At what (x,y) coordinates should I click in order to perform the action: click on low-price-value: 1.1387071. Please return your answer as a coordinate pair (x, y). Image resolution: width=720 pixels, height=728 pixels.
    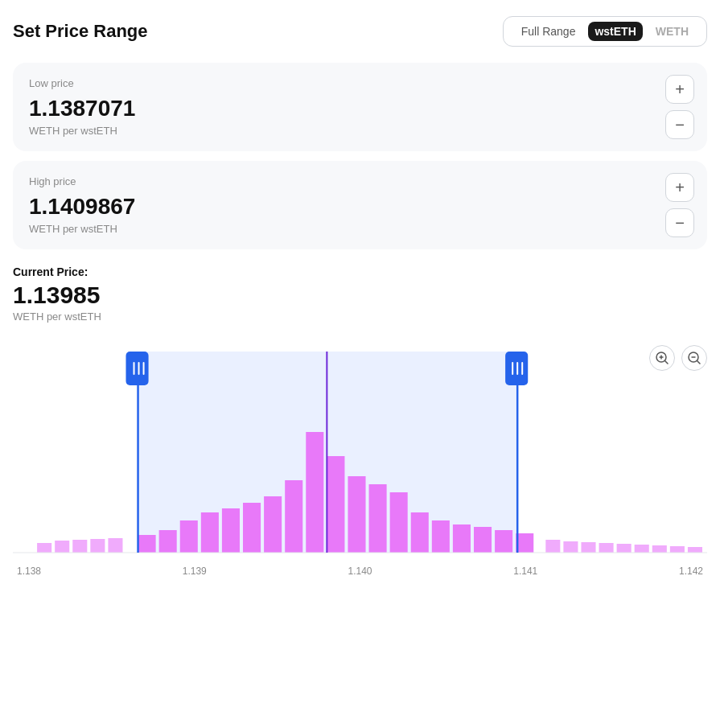
    Looking at the image, I should click on (360, 109).